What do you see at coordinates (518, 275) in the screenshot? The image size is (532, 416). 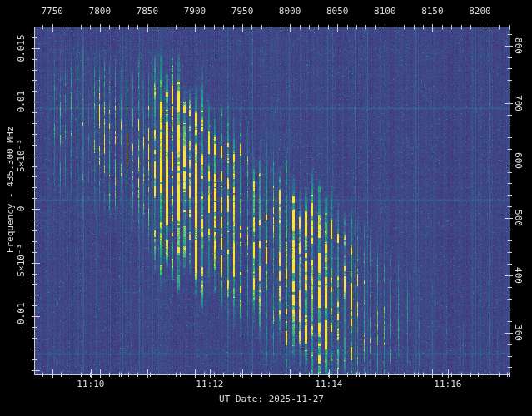 I see `right-axis-tick-label: 400` at bounding box center [518, 275].